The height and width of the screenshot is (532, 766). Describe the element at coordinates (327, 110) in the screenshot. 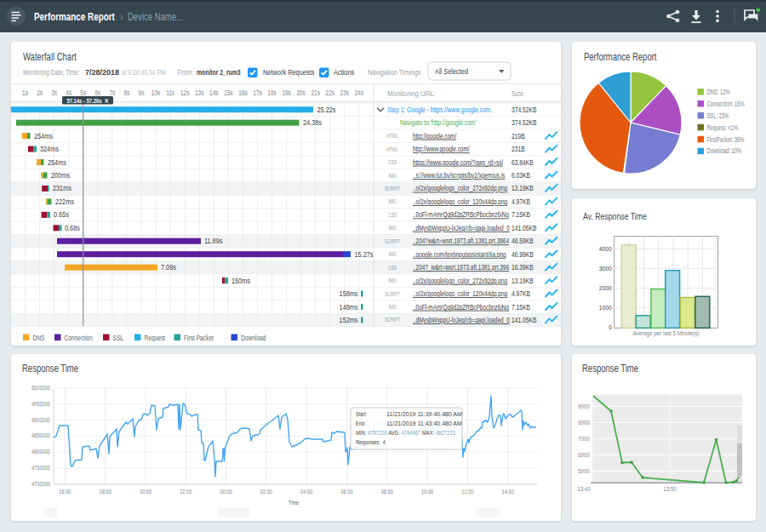

I see `svg-text: 25.22s` at that location.